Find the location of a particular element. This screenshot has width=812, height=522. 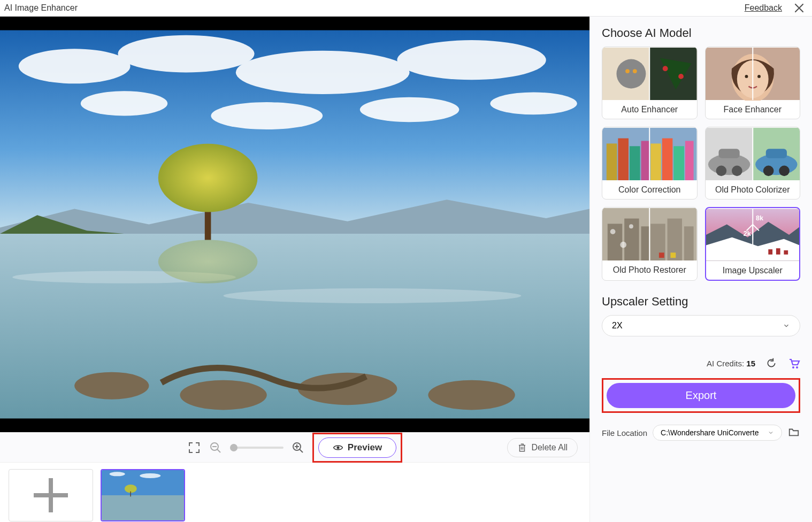

credits-value: 15 is located at coordinates (751, 364).